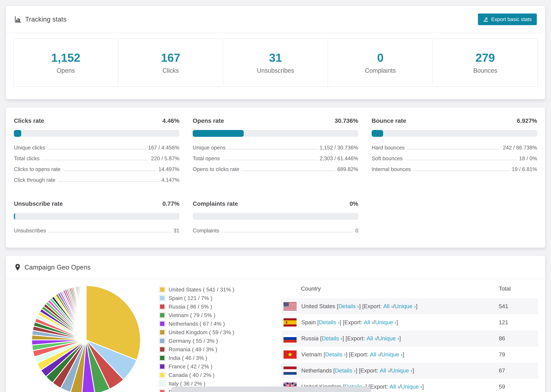 This screenshot has width=551, height=392. I want to click on rate-detail-value: 689.82%, so click(348, 169).